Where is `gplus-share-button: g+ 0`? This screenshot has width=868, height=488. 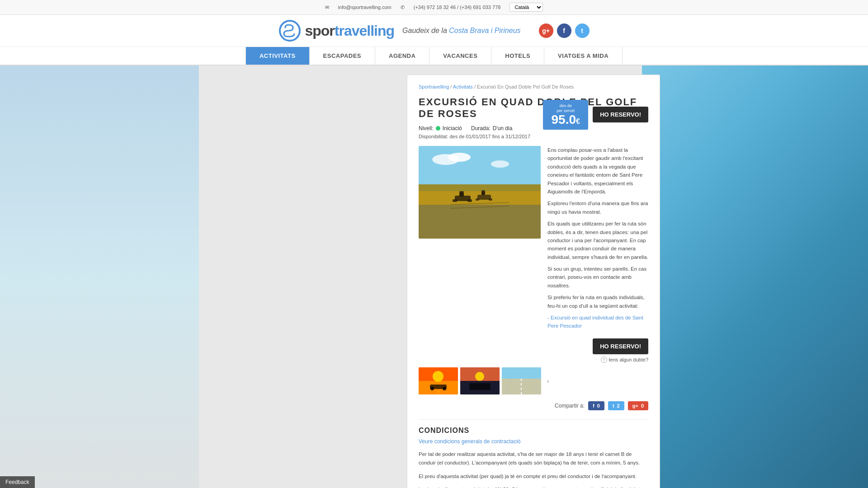 gplus-share-button: g+ 0 is located at coordinates (638, 406).